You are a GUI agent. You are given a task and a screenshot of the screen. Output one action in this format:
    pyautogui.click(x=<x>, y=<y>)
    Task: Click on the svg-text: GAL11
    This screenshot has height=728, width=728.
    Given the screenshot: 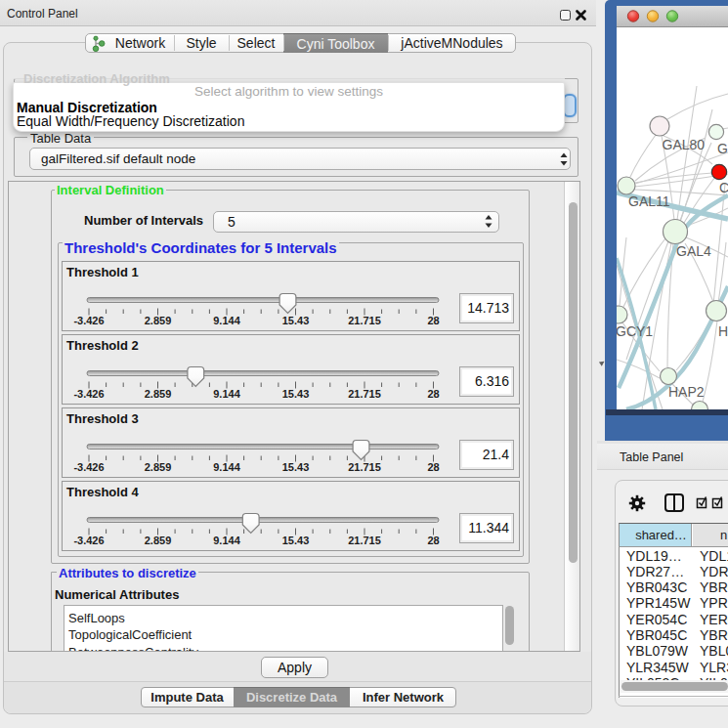 What is the action you would take?
    pyautogui.click(x=649, y=201)
    